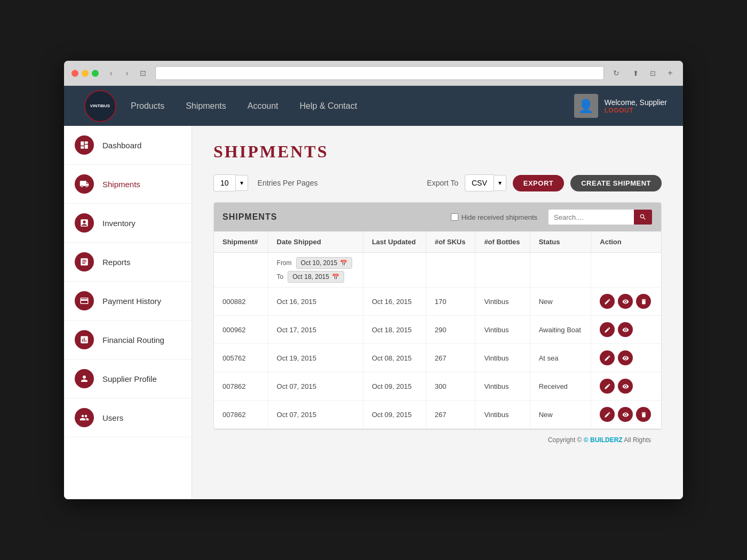 The width and height of the screenshot is (747, 560). Describe the element at coordinates (130, 379) in the screenshot. I see `sidebar-label-supplier-profile: Supplier Profile` at that location.